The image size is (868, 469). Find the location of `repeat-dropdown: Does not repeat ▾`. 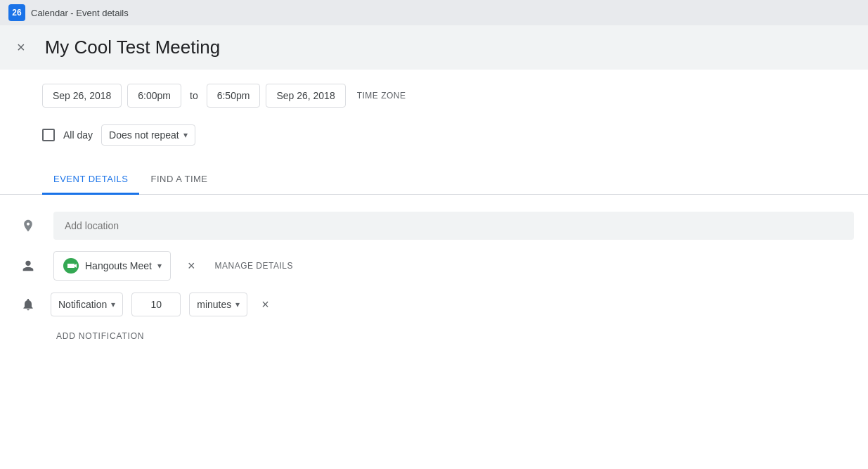

repeat-dropdown: Does not repeat ▾ is located at coordinates (148, 135).